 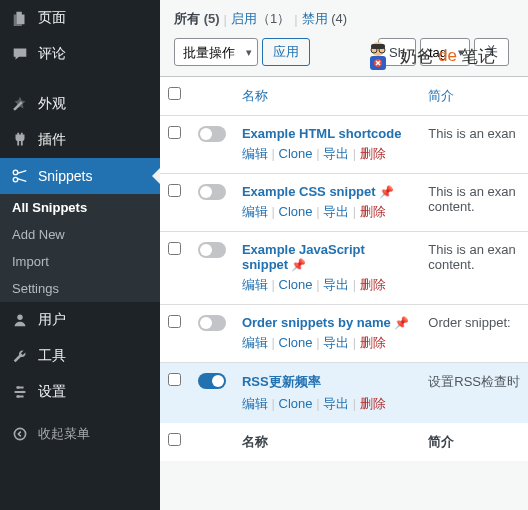 I want to click on menu-label: 插件, so click(x=52, y=140).